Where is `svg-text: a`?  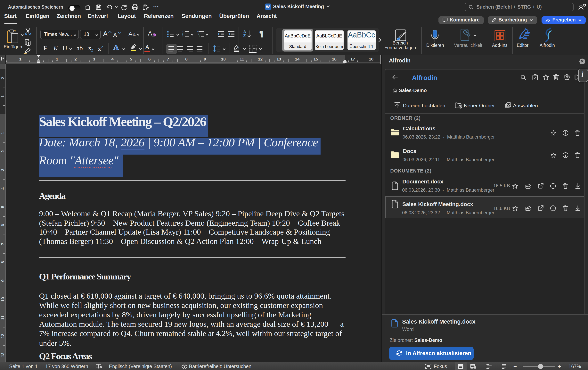
svg-text: a is located at coordinates (199, 34).